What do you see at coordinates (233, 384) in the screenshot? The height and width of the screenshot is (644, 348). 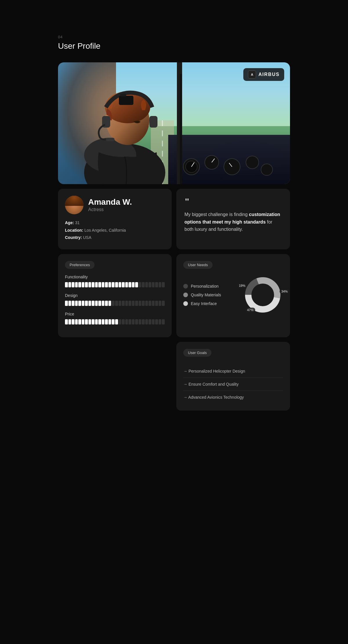 I see `goal-item-2: → Ensure Comfort and Quality` at bounding box center [233, 384].